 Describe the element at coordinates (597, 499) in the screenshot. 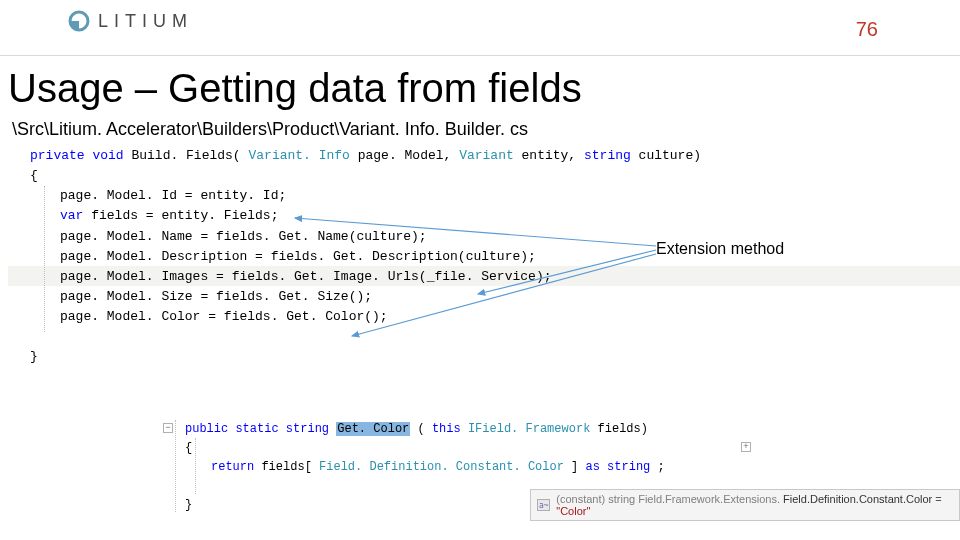

I see `tooltip-label: (constant) string` at that location.